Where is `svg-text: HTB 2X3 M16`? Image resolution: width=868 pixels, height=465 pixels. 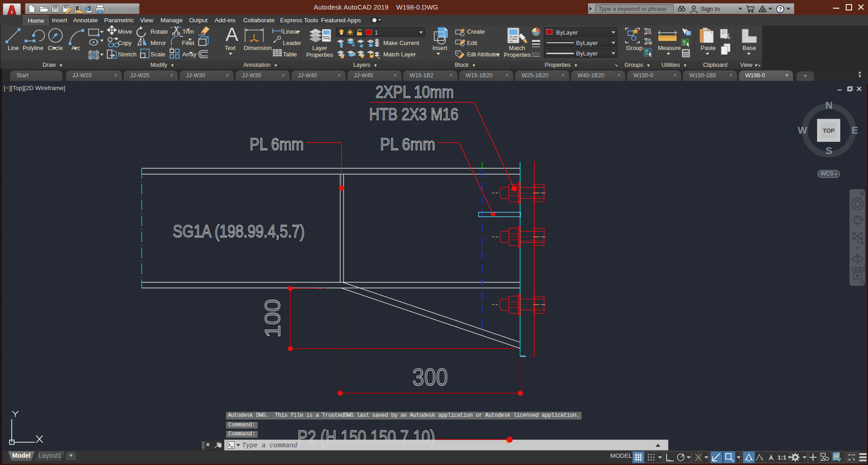 svg-text: HTB 2X3 M16 is located at coordinates (414, 115).